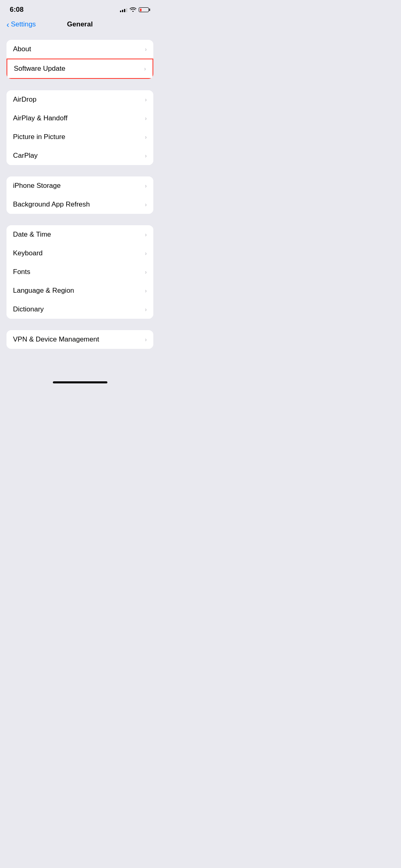  What do you see at coordinates (80, 186) in the screenshot?
I see `iphone-storage-item: iPhone Storage ›` at bounding box center [80, 186].